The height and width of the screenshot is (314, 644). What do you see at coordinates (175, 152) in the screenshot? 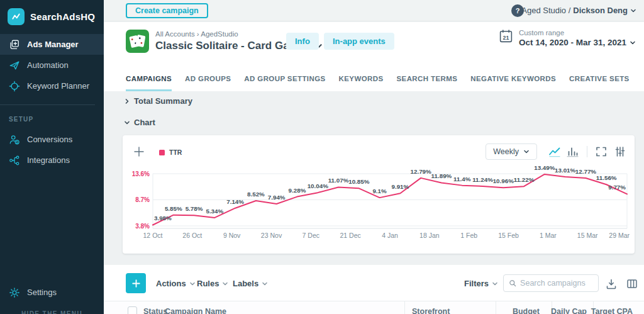
I see `legend-label: TTR` at bounding box center [175, 152].